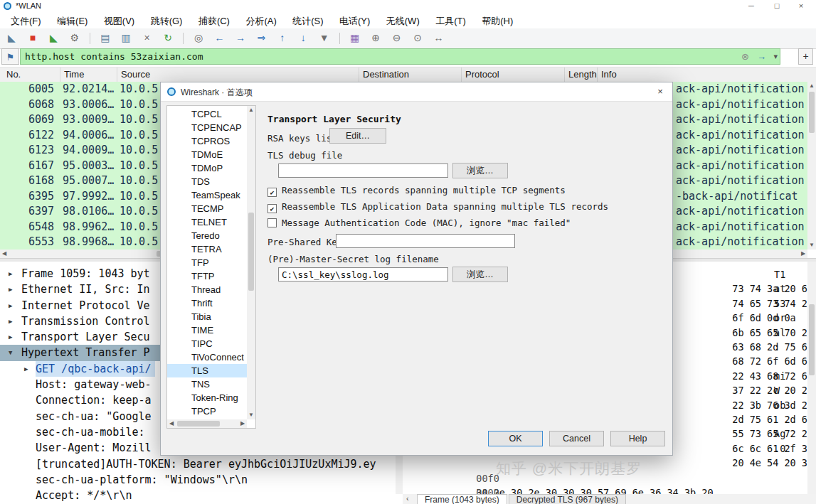 The width and height of the screenshot is (816, 504). Describe the element at coordinates (120, 21) in the screenshot. I see `menu-item: 视图(V)` at that location.